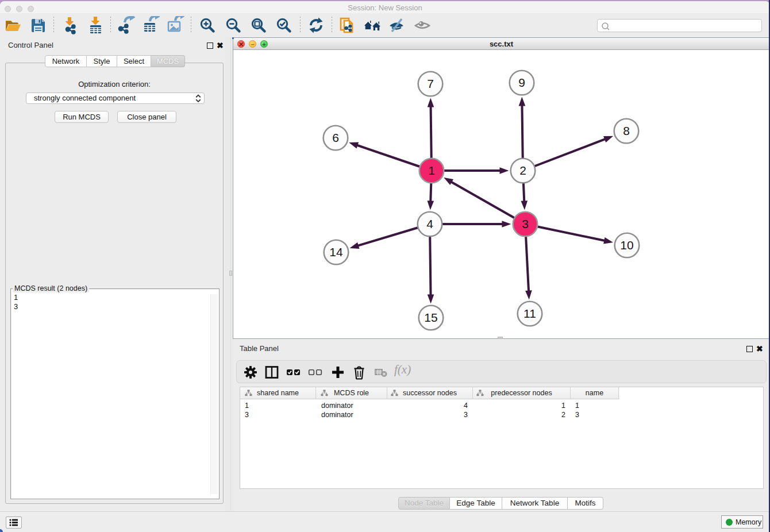 This screenshot has width=770, height=532. I want to click on svg-text: 15, so click(431, 317).